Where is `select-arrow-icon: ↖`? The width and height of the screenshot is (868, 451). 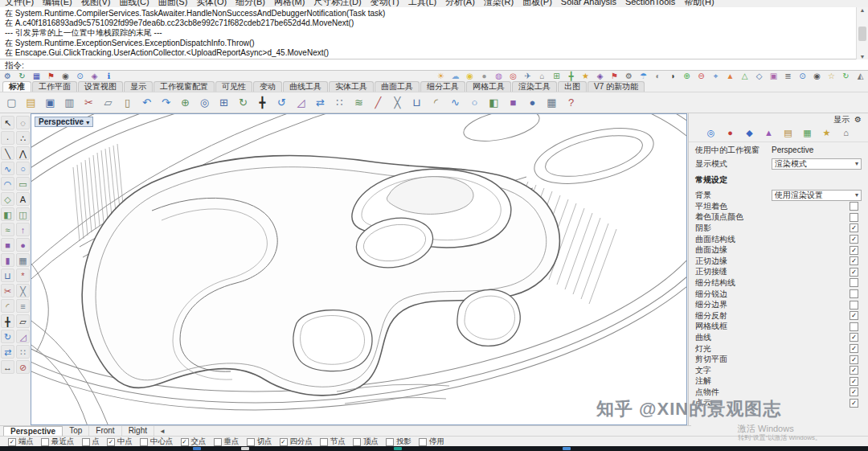
select-arrow-icon: ↖ is located at coordinates (8, 122).